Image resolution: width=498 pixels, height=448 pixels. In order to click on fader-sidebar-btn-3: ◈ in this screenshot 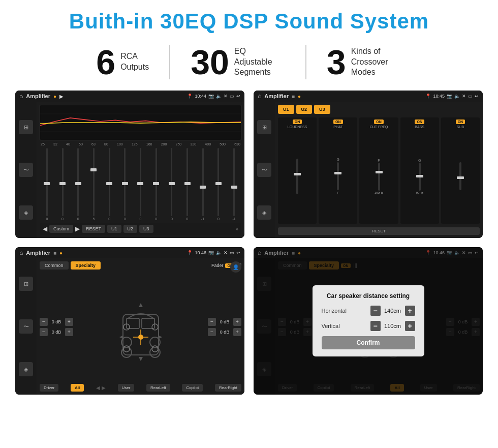, I will do `click(26, 369)`.